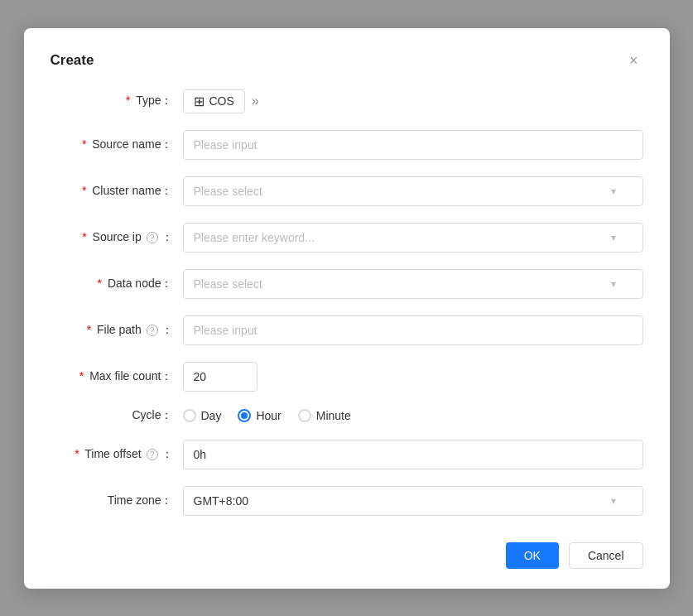 Image resolution: width=693 pixels, height=616 pixels. Describe the element at coordinates (347, 238) in the screenshot. I see `source-ip-row: * Source ip ? ： Please enter keyword... …` at that location.